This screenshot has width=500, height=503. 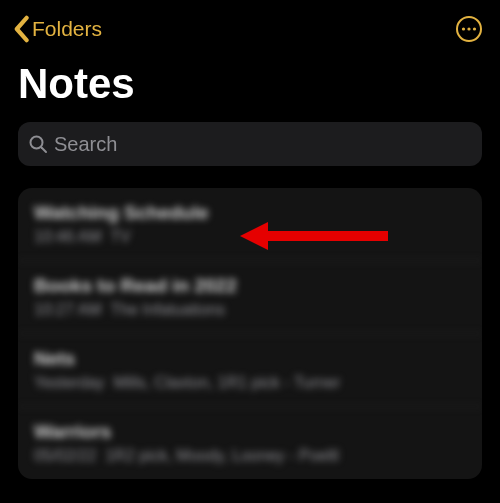 What do you see at coordinates (250, 286) in the screenshot?
I see `note-title: Books to Read in 2022` at bounding box center [250, 286].